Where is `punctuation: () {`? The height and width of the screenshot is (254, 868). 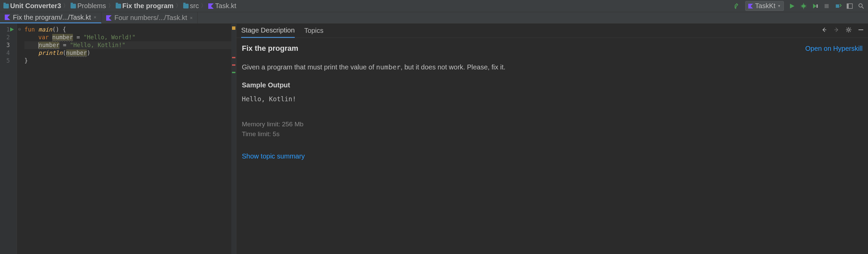
punctuation: () { is located at coordinates (59, 29).